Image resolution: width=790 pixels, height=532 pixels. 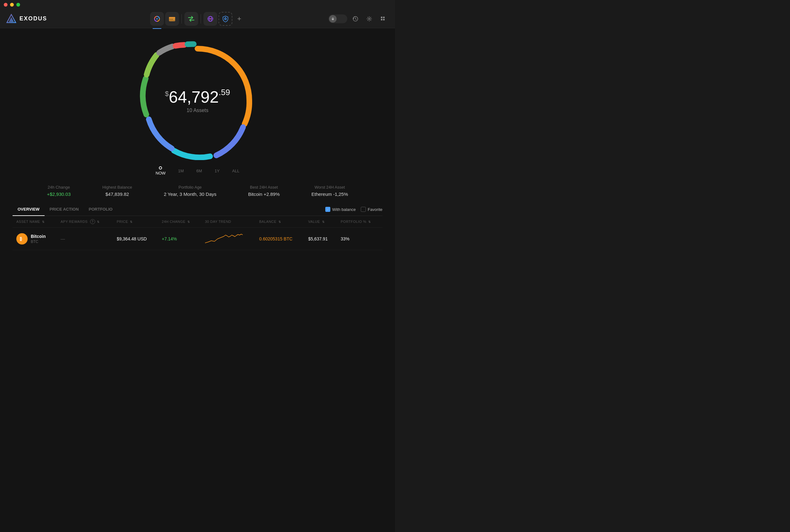 What do you see at coordinates (224, 238) in the screenshot?
I see `sparkline-chart` at bounding box center [224, 238].